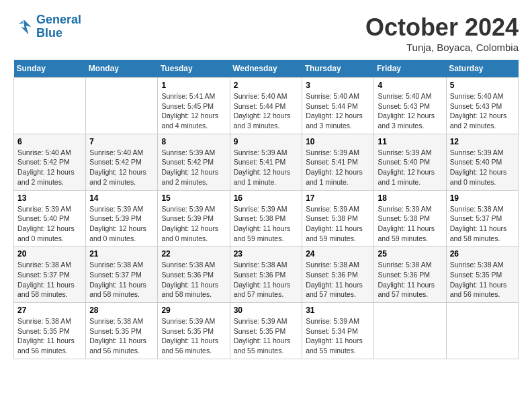  Describe the element at coordinates (47, 27) in the screenshot. I see `logo: General Blue` at that location.